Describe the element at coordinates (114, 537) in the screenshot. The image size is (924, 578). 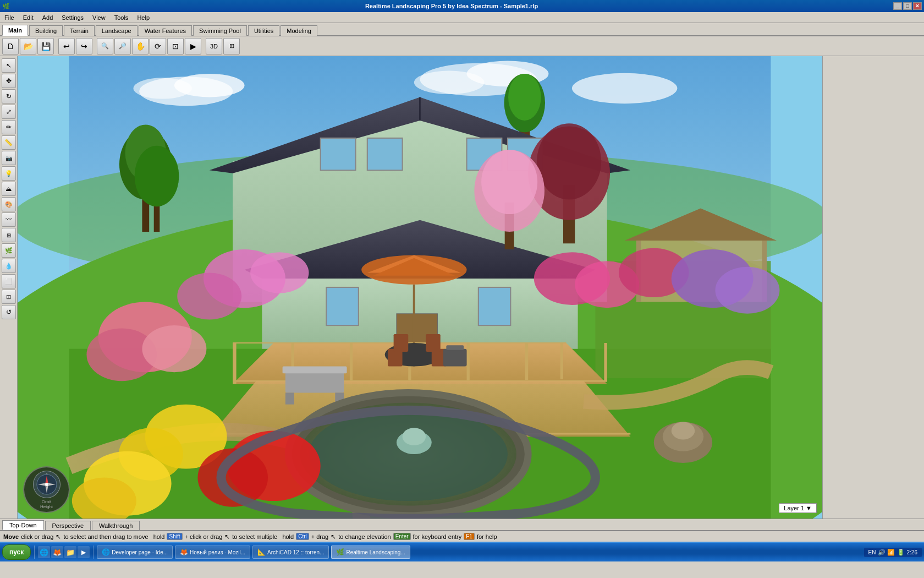
I see `status-text-1: to select and then drag to move hold` at that location.